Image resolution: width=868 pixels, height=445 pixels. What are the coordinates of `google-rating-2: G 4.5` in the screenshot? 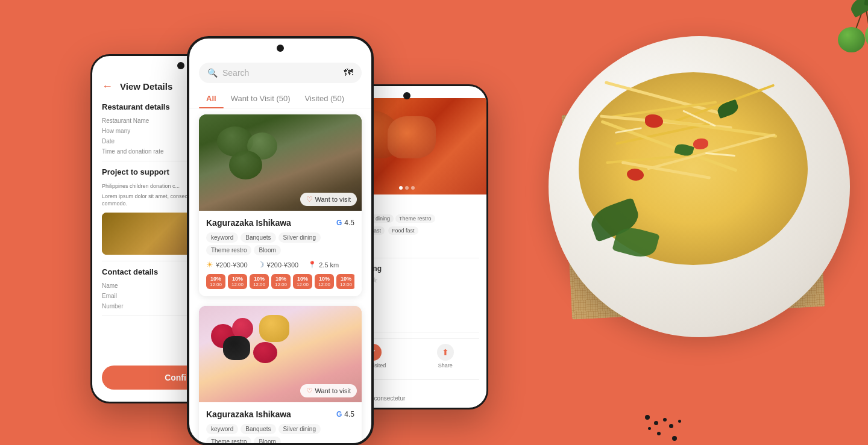 It's located at (345, 414).